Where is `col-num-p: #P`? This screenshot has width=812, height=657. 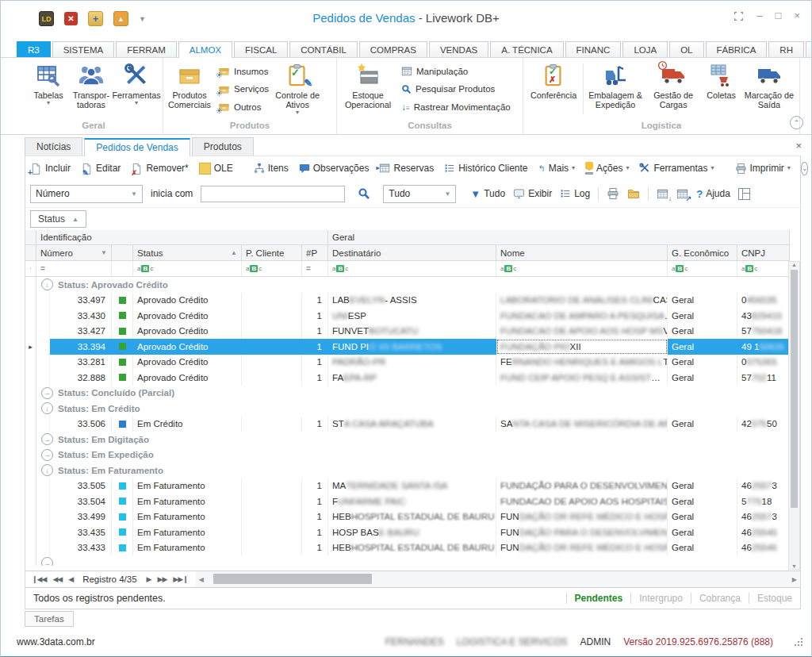
col-num-p: #P is located at coordinates (316, 253).